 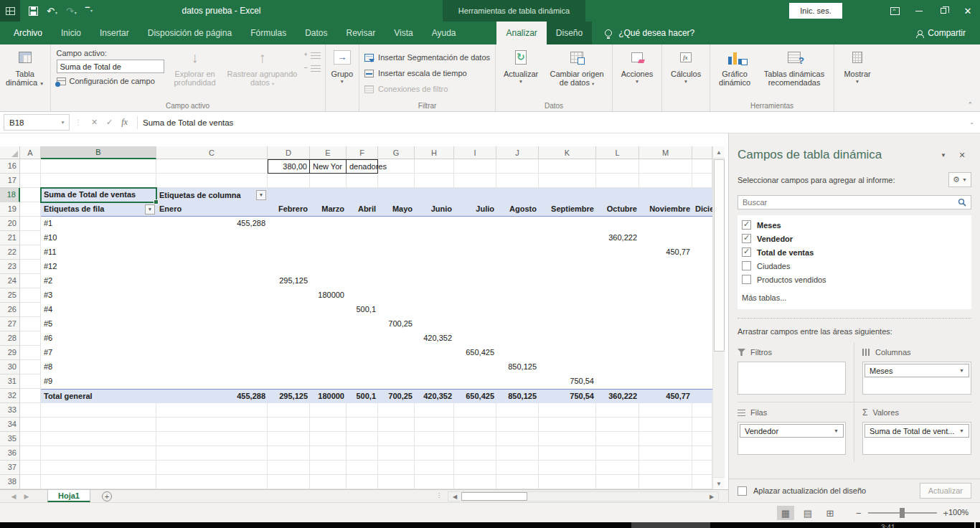 What do you see at coordinates (666, 253) in the screenshot?
I see `cell-M22: 450,77` at bounding box center [666, 253].